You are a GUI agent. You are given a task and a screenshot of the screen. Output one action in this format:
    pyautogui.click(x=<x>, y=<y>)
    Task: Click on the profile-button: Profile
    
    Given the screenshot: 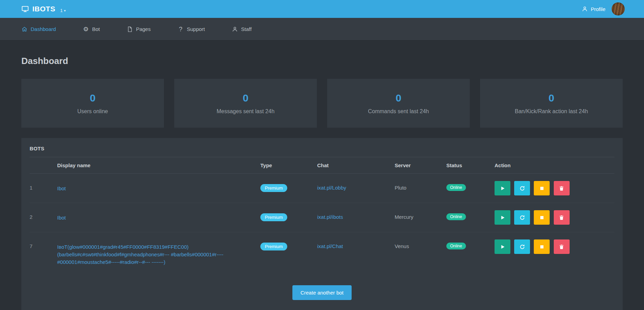 What is the action you would take?
    pyautogui.click(x=594, y=9)
    